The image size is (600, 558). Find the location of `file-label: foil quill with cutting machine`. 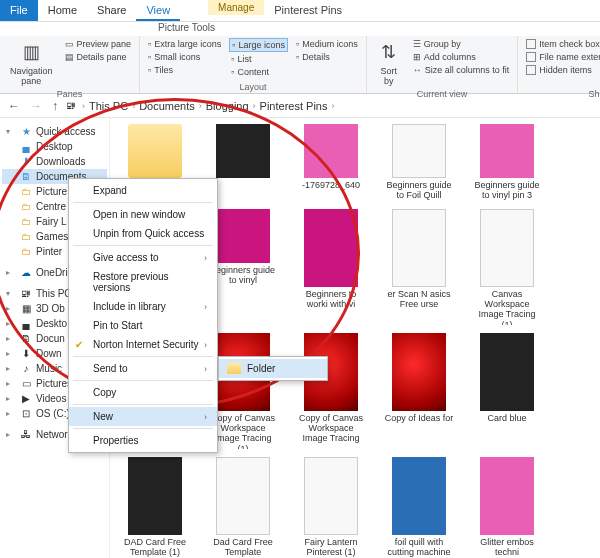

file-label: foil quill with cutting machine is located at coordinates (419, 548).